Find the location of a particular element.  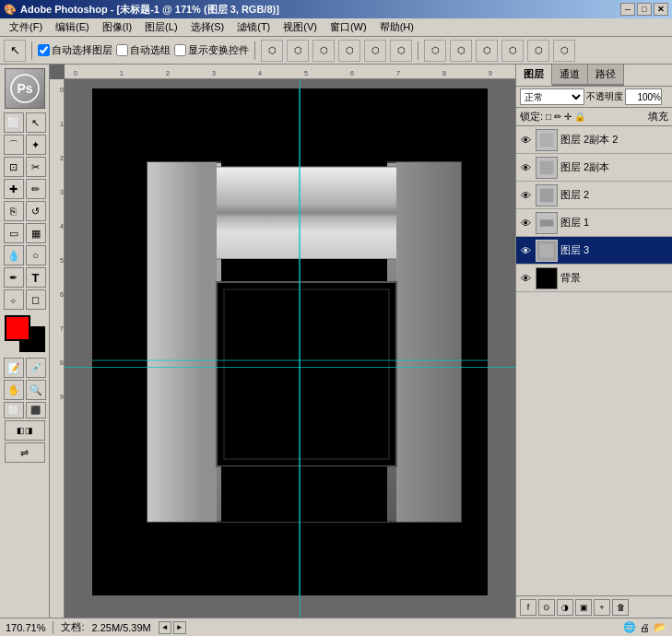

menu-select: 选择(S) is located at coordinates (208, 28).